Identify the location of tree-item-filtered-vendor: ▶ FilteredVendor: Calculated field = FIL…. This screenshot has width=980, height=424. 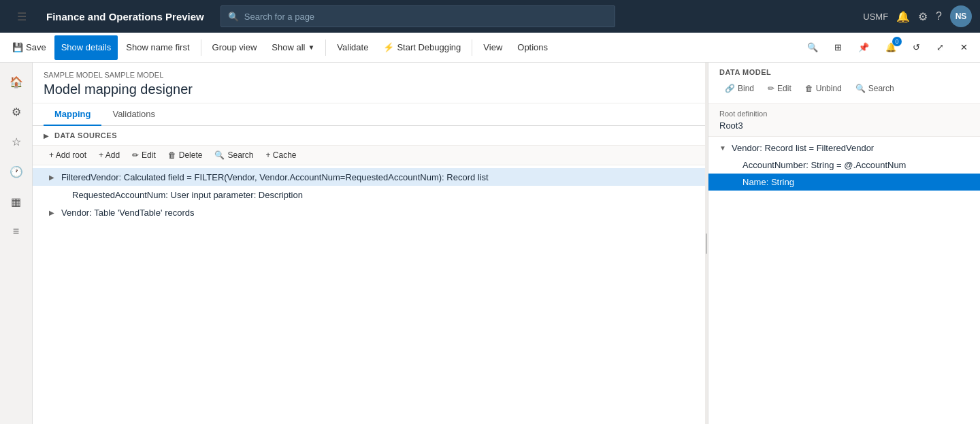
(369, 177).